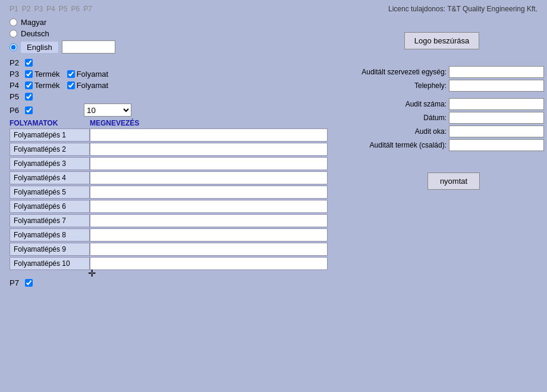 This screenshot has width=547, height=392. What do you see at coordinates (169, 164) in the screenshot?
I see `table-row: Folyamatlépés 3` at bounding box center [169, 164].